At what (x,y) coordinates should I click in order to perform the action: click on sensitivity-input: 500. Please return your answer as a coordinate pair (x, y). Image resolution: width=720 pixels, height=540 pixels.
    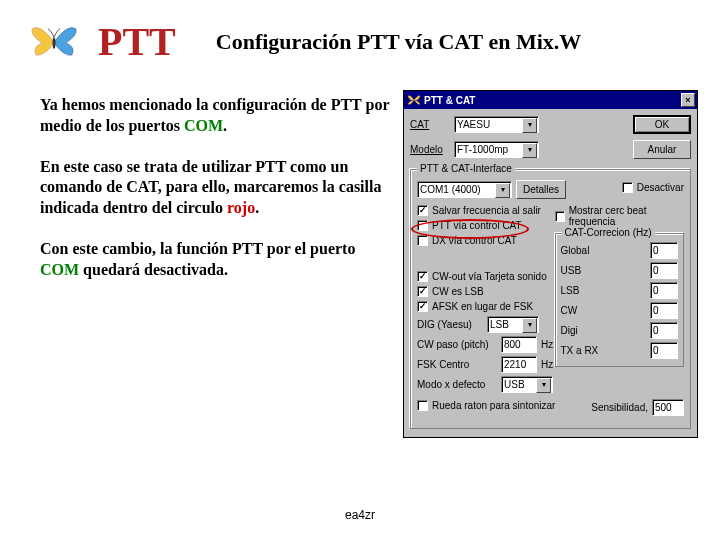
    Looking at the image, I should click on (668, 408).